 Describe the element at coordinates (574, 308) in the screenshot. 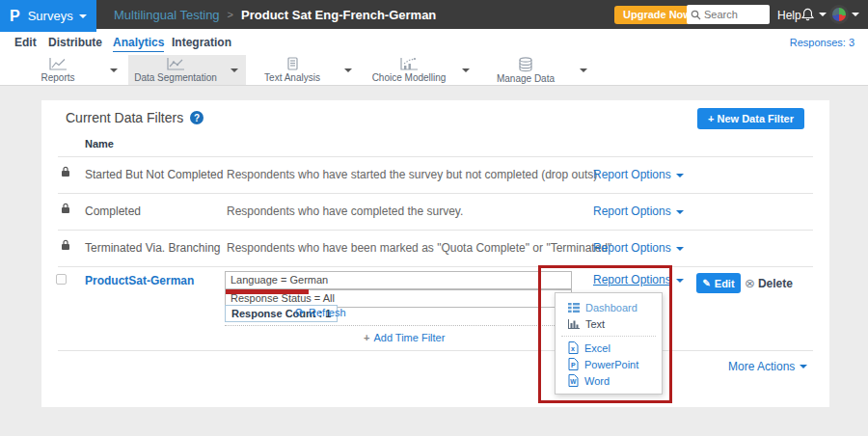

I see `dashboard-grid-icon` at that location.